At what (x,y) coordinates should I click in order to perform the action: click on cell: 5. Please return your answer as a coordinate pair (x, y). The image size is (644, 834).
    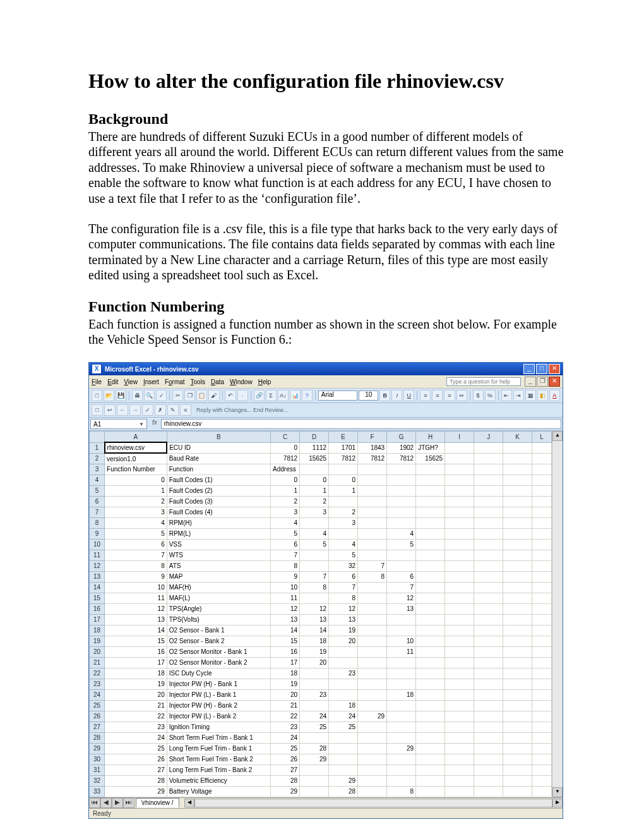
    Looking at the image, I should click on (285, 533).